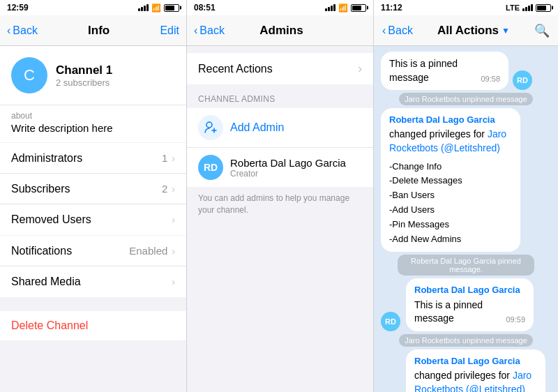  I want to click on administrators-item: Administrators 1 ›, so click(93, 158).